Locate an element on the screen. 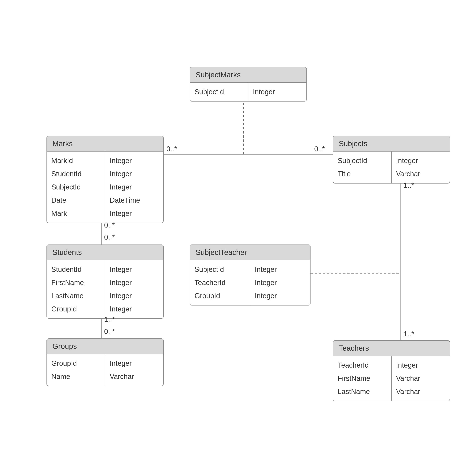  entity-students: Students StudentId FirstName LastName Gr… is located at coordinates (105, 282).